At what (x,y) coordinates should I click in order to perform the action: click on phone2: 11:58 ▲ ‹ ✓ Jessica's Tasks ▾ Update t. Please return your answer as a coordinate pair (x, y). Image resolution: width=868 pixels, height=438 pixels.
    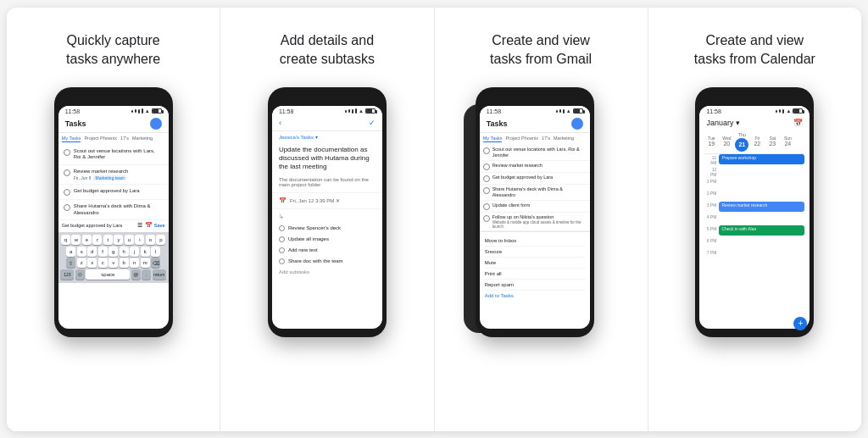
    Looking at the image, I should click on (327, 212).